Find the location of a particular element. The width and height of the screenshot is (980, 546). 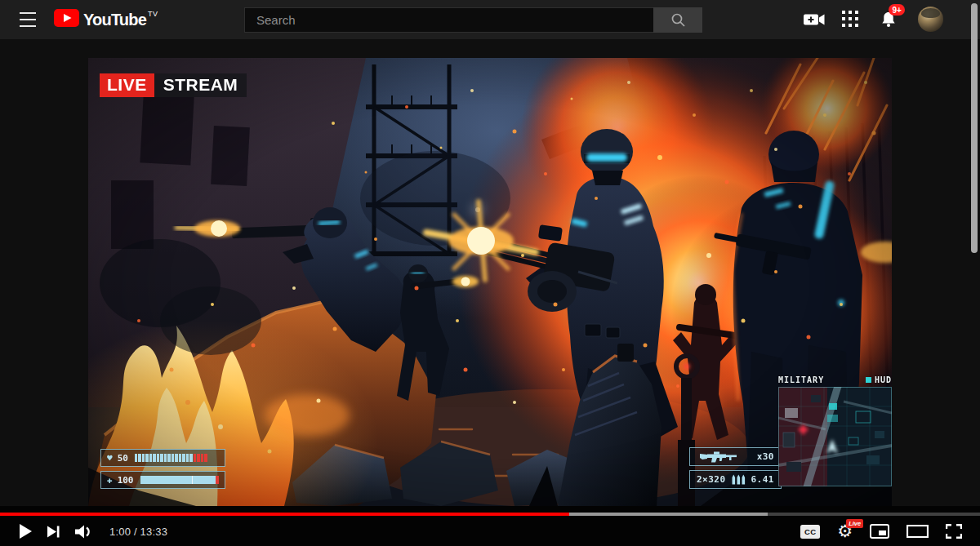

volume-icon is located at coordinates (85, 532).